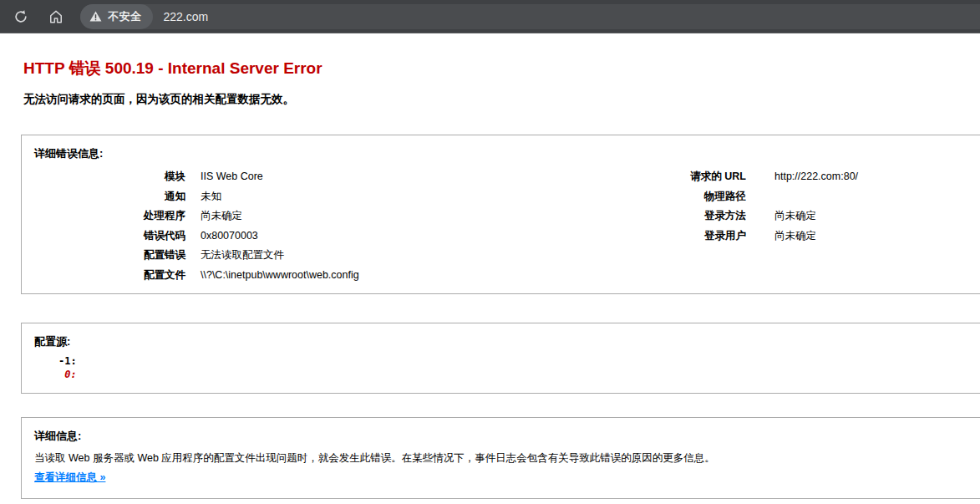 Image resolution: width=980 pixels, height=504 pixels. I want to click on warning-icon, so click(95, 17).